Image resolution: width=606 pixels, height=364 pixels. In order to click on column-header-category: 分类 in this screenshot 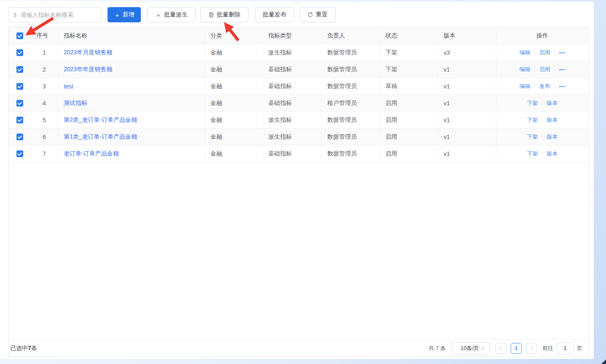, I will do `click(234, 35)`.